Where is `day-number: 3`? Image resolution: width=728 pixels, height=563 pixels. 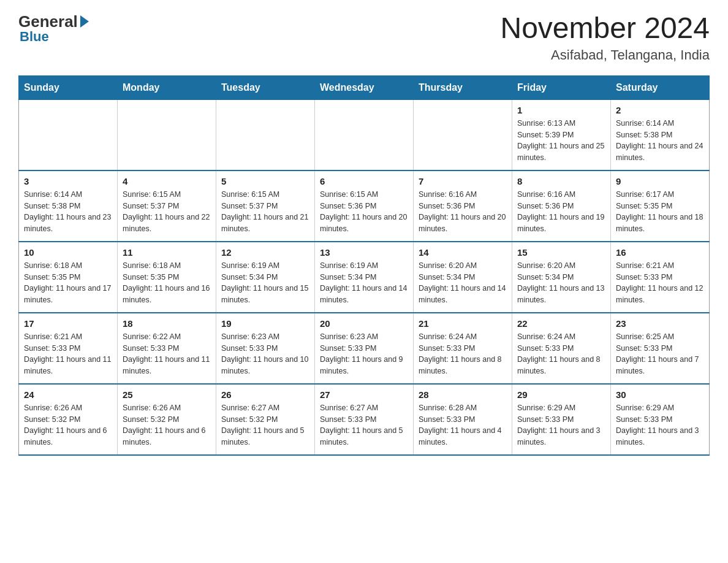
day-number: 3 is located at coordinates (68, 182).